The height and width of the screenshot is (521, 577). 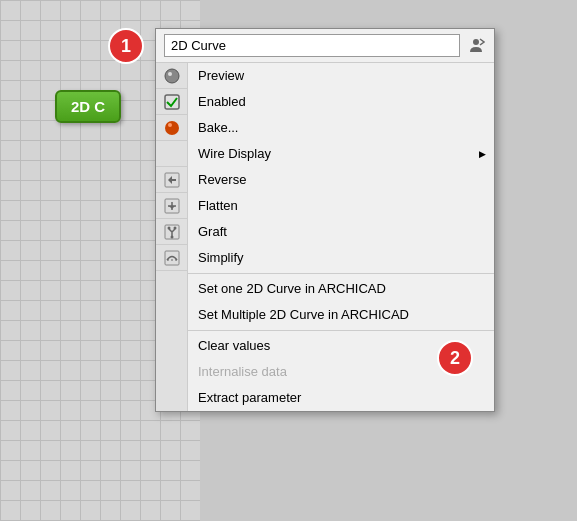 I want to click on menu-item-preview: Preview, so click(x=341, y=76).